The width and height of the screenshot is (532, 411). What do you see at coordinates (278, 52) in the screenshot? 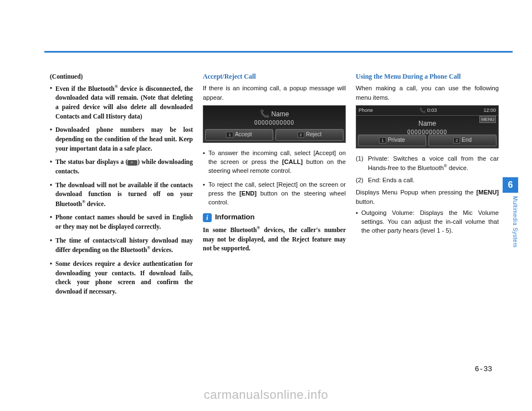
I see `top-rule` at bounding box center [278, 52].